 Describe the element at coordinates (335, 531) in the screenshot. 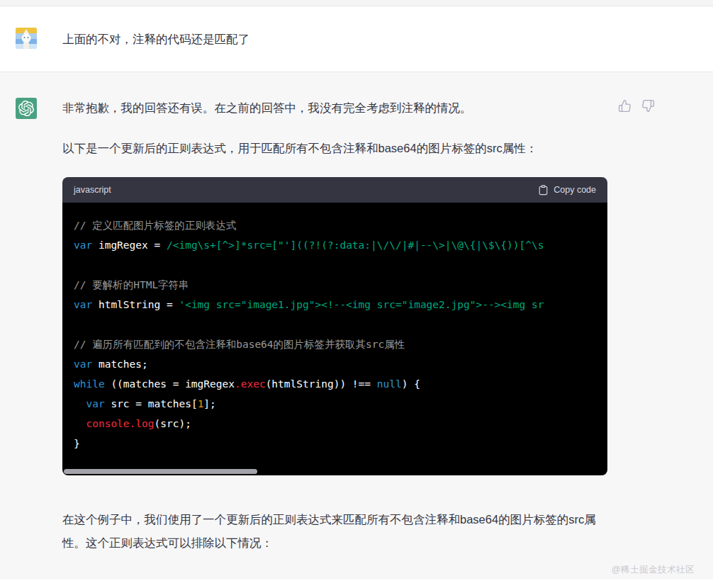

I see `assistant-paragraph-after-code: 在这个例子中，我们使用了一个更新后的正则表达式来匹配所有不包含注释和base64…` at that location.